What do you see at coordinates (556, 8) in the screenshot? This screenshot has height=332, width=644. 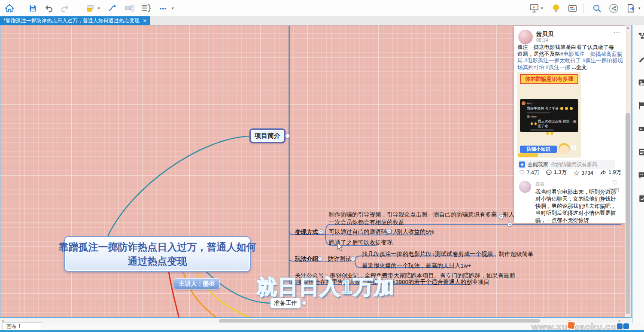 I see `idea-bulb-icon` at bounding box center [556, 8].